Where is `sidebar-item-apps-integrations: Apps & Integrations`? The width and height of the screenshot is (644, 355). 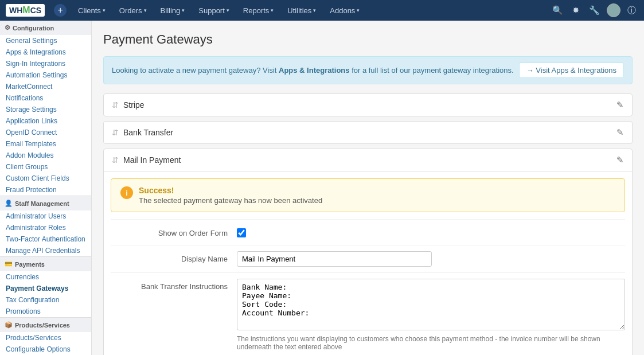
sidebar-item-apps-integrations: Apps & Integrations is located at coordinates (46, 52).